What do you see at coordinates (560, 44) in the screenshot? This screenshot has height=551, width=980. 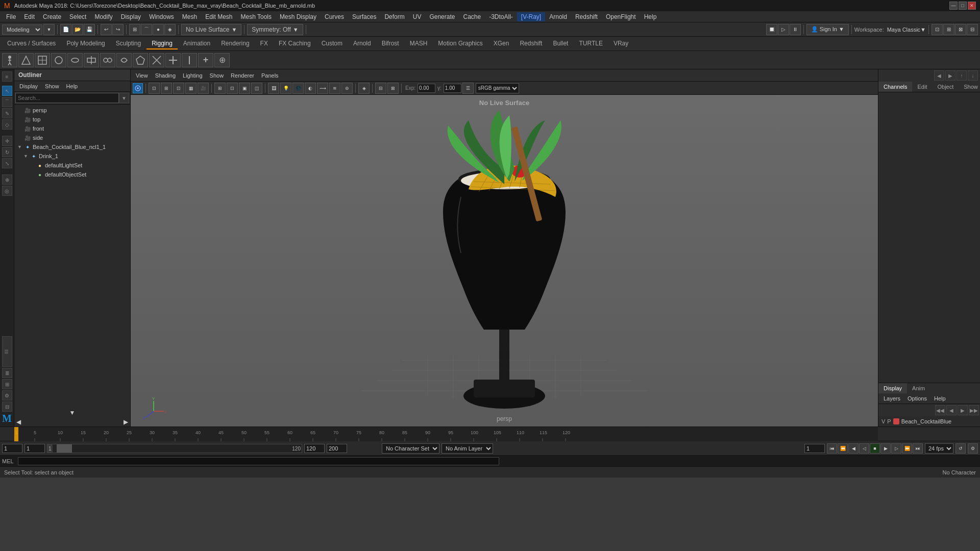 I see `shelf-tab-bullet: Bullet` at bounding box center [560, 44].